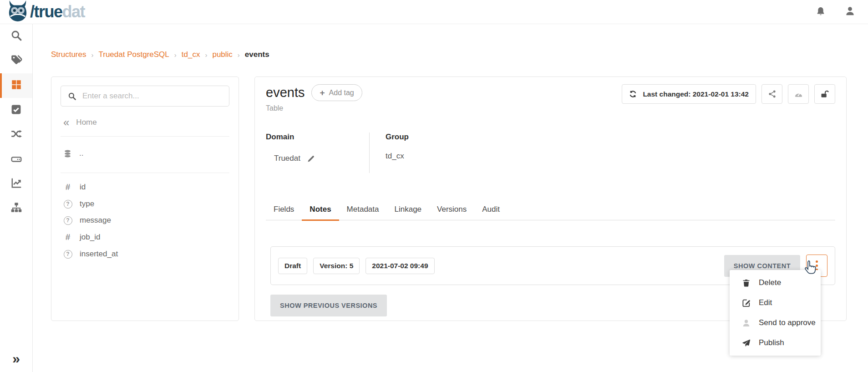 This screenshot has height=372, width=868. What do you see at coordinates (746, 343) in the screenshot?
I see `paper-plane-icon` at bounding box center [746, 343].